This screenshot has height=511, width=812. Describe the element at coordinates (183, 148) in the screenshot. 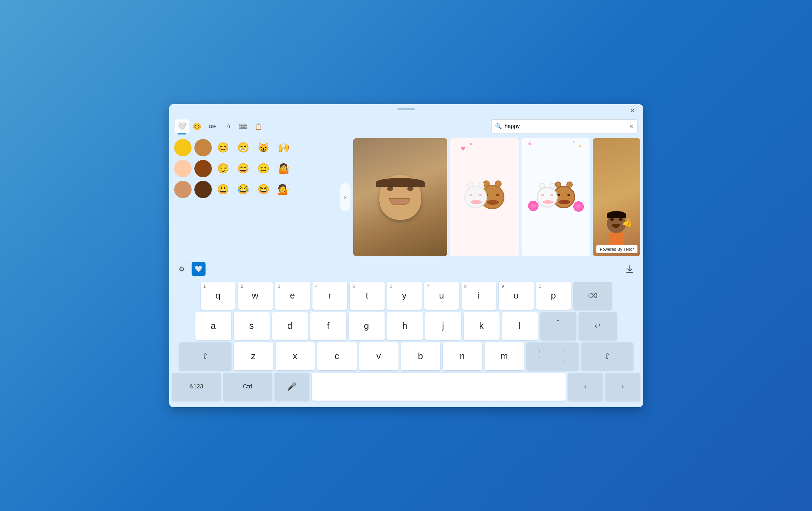

I see `color-yellow` at that location.